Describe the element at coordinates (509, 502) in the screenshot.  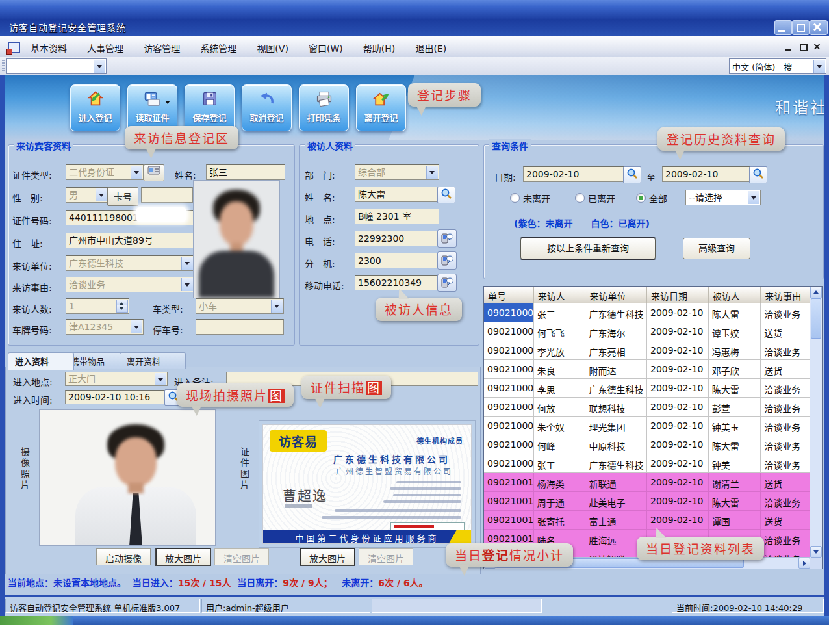
I see `table-cell: 090210011` at that location.